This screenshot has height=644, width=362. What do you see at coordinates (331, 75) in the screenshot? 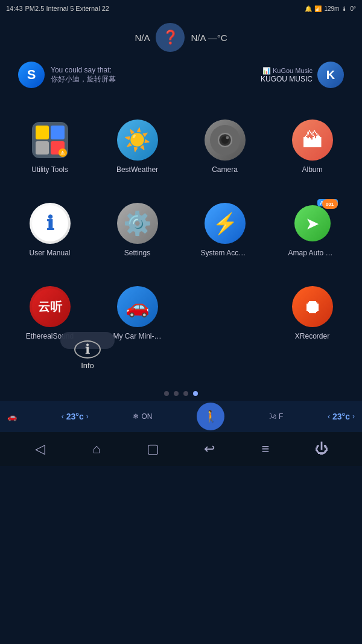
I see `music-letter: K` at bounding box center [331, 75].